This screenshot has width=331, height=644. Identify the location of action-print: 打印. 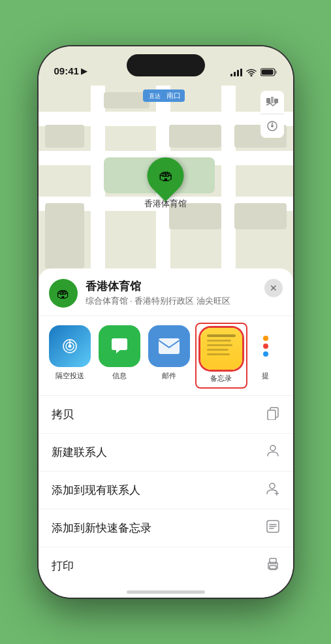
(166, 566).